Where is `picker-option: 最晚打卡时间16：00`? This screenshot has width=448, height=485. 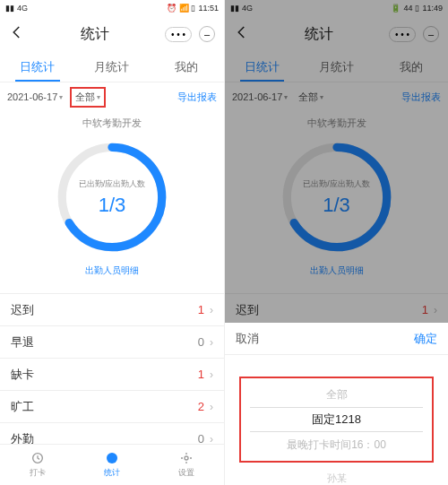
picker-option: 最晚打卡时间16：00 is located at coordinates (337, 445).